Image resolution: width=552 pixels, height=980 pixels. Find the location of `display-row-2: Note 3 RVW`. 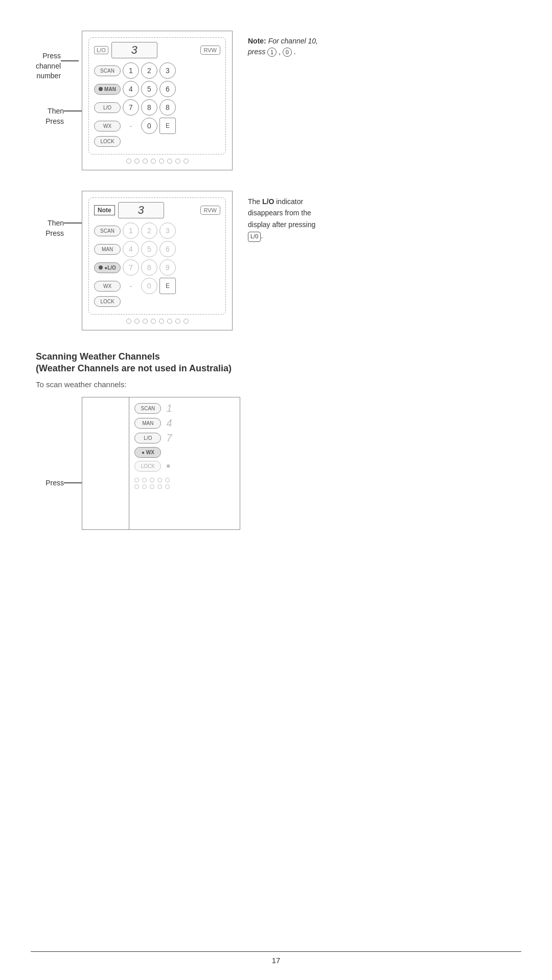

display-row-2: Note 3 RVW is located at coordinates (157, 210).